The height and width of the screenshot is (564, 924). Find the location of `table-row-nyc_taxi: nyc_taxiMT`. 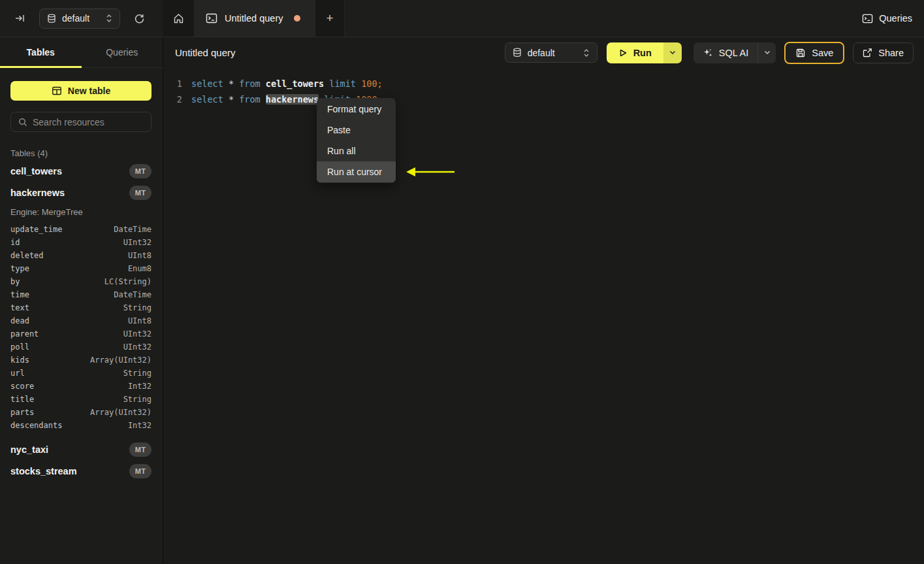

table-row-nyc_taxi: nyc_taxiMT is located at coordinates (81, 450).